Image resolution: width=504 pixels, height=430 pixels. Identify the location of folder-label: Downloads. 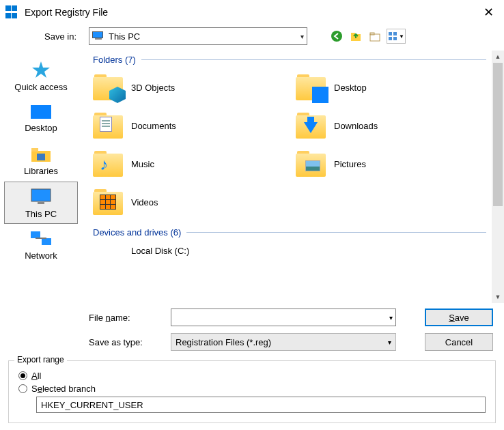
(356, 126).